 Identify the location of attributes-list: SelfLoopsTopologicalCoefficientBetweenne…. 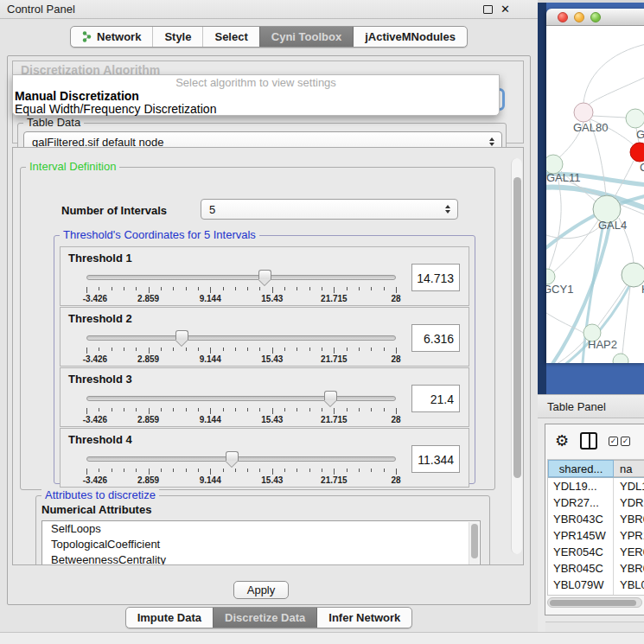
(261, 543).